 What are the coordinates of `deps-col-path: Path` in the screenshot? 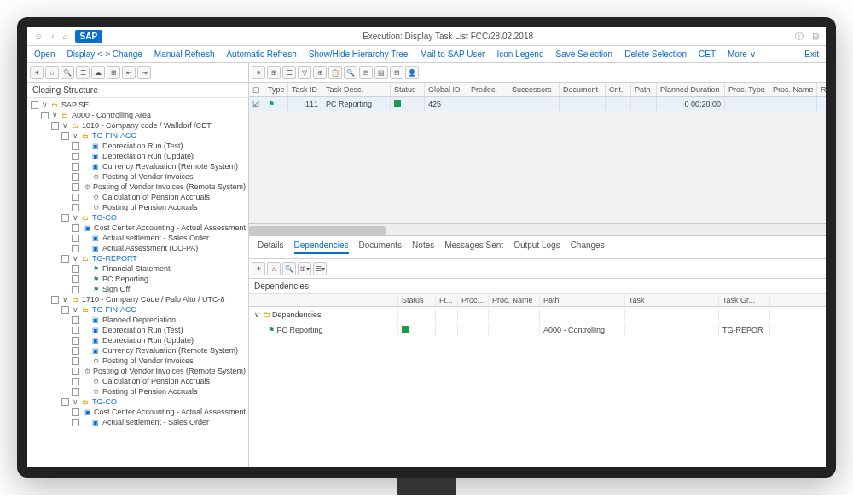 It's located at (583, 300).